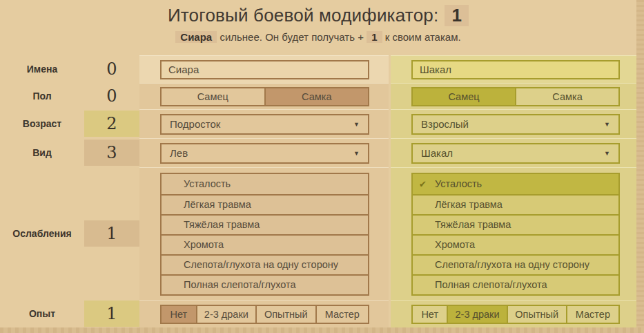 The height and width of the screenshot is (333, 644). What do you see at coordinates (179, 314) in the screenshot?
I see `left-exp-none-button: Нет` at bounding box center [179, 314].